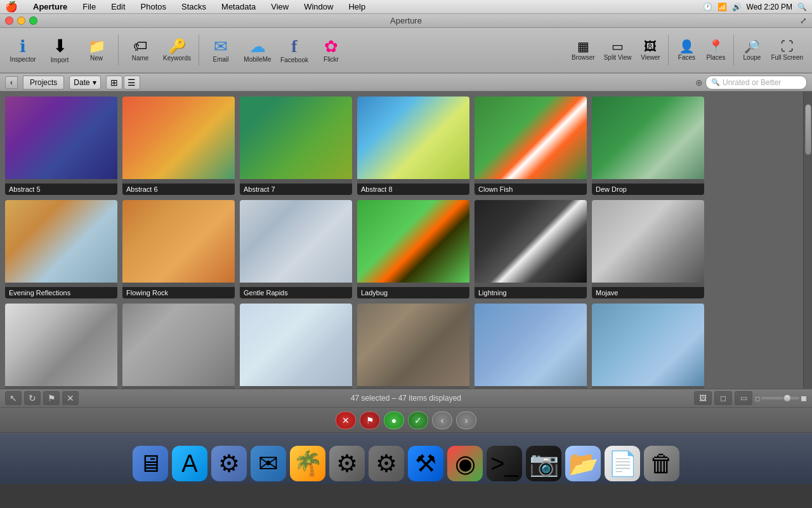 The width and height of the screenshot is (812, 508). I want to click on search-placeholder: Unrated or Better, so click(752, 83).